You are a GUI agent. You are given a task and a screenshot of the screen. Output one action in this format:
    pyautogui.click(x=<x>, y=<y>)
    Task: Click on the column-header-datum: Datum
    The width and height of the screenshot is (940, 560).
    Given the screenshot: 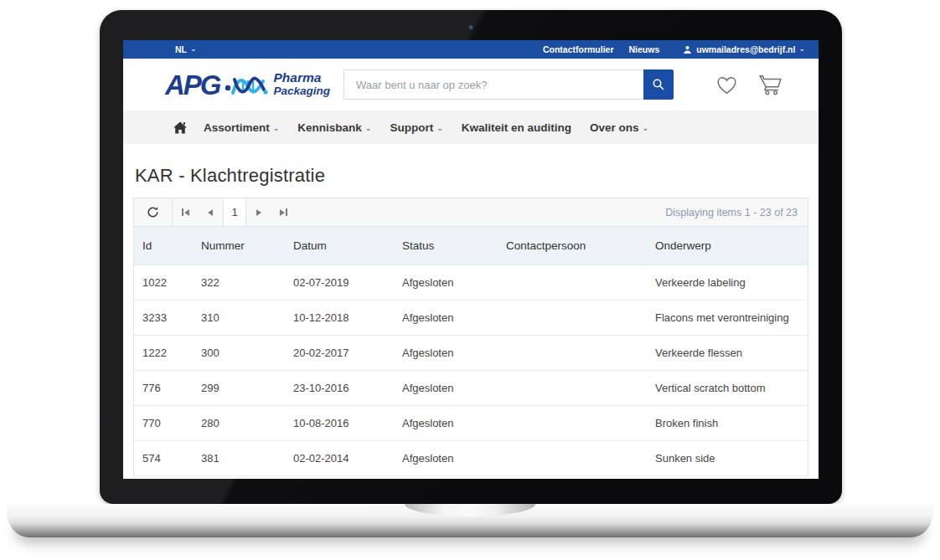 What is the action you would take?
    pyautogui.click(x=339, y=246)
    